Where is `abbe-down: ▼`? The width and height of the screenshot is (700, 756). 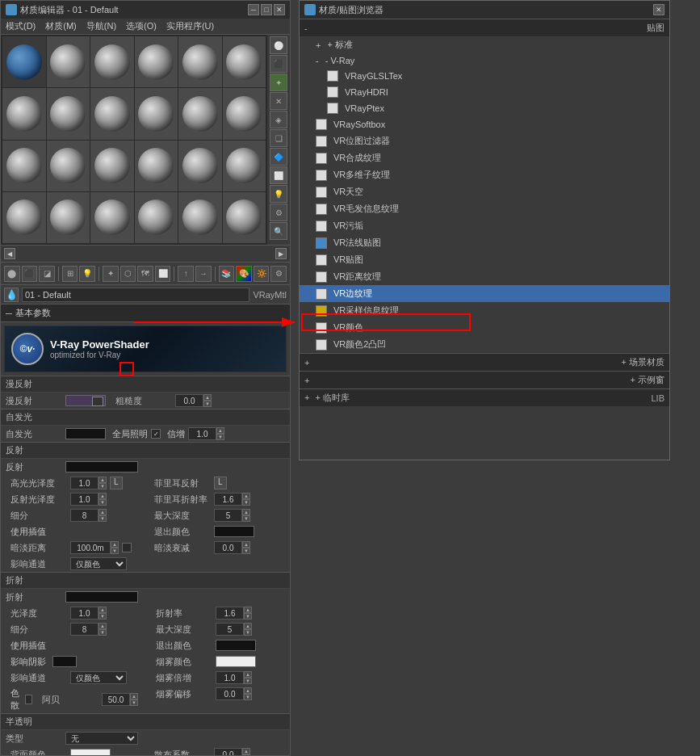 abbe-down: ▼ is located at coordinates (134, 703).